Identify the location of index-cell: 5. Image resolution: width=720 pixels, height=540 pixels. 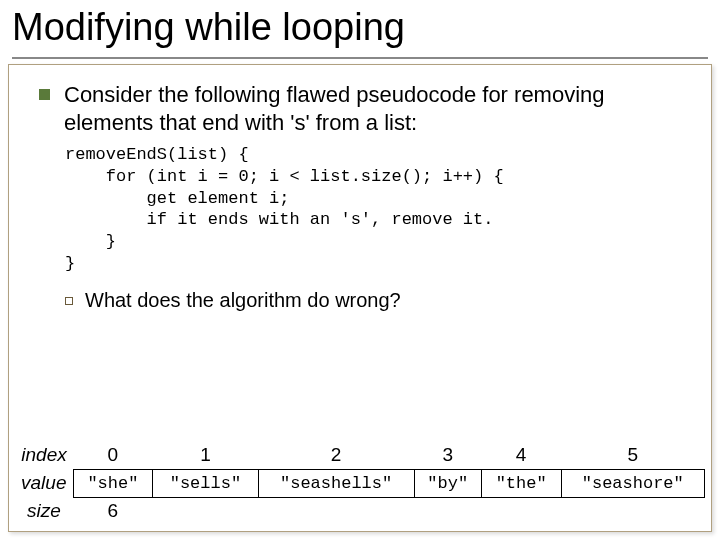
(632, 455).